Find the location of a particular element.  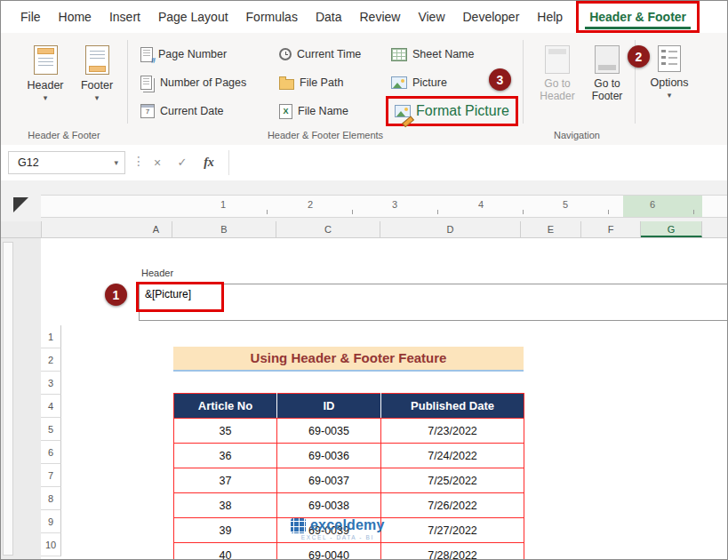

cell: 7/23/2022 is located at coordinates (453, 431).